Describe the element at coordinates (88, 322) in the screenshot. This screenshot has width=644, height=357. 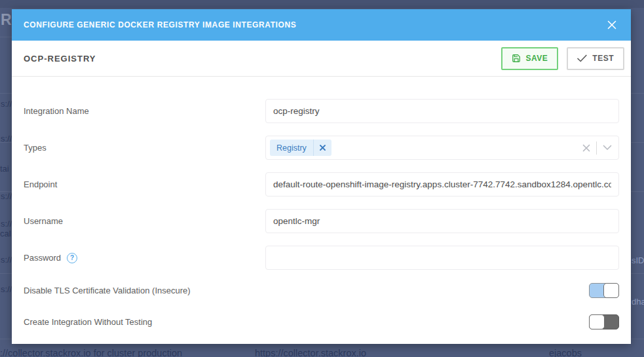
I see `create-without-testing-label: Create Integration Without Testing` at that location.